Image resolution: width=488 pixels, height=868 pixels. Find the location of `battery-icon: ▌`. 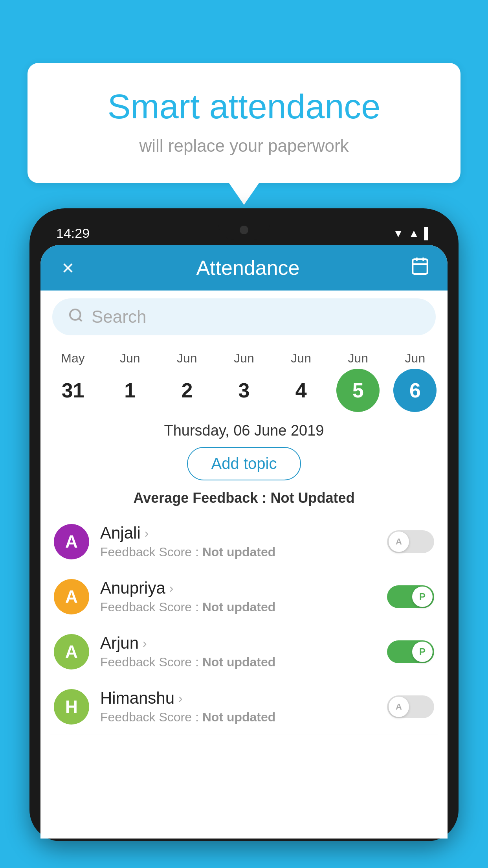

battery-icon: ▌ is located at coordinates (428, 234).